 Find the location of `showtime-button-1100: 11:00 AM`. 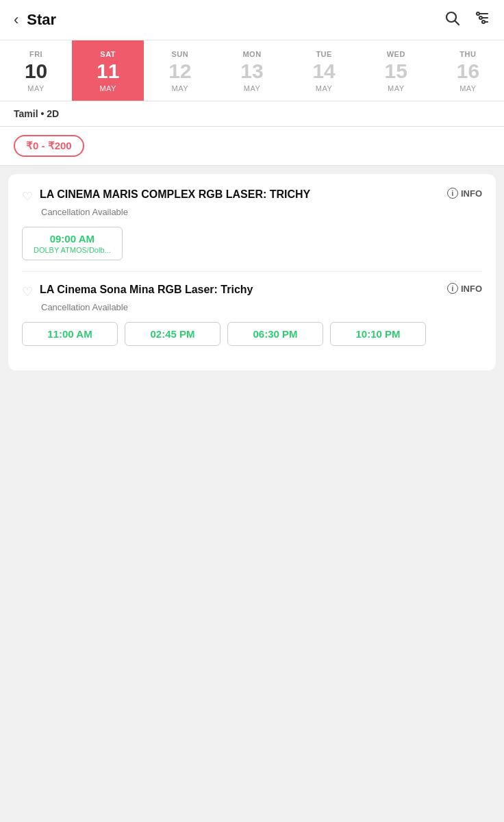

showtime-button-1100: 11:00 AM is located at coordinates (70, 334).